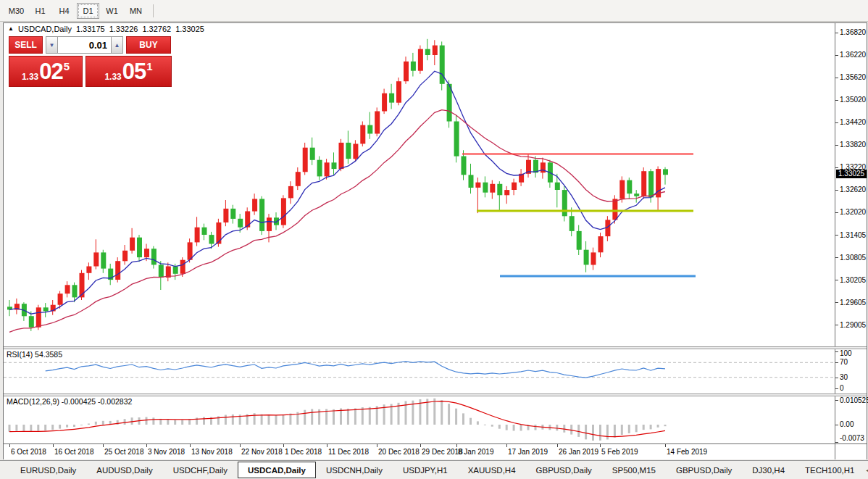 This screenshot has height=479, width=868. What do you see at coordinates (35, 354) in the screenshot?
I see `rsi-label: RSI(14) 54.3585` at bounding box center [35, 354].